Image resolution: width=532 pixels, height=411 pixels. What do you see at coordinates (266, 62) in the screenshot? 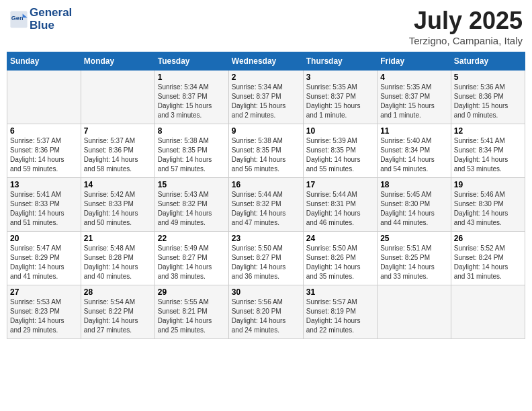
I see `col-header-wednesday: Wednesday` at bounding box center [266, 62].